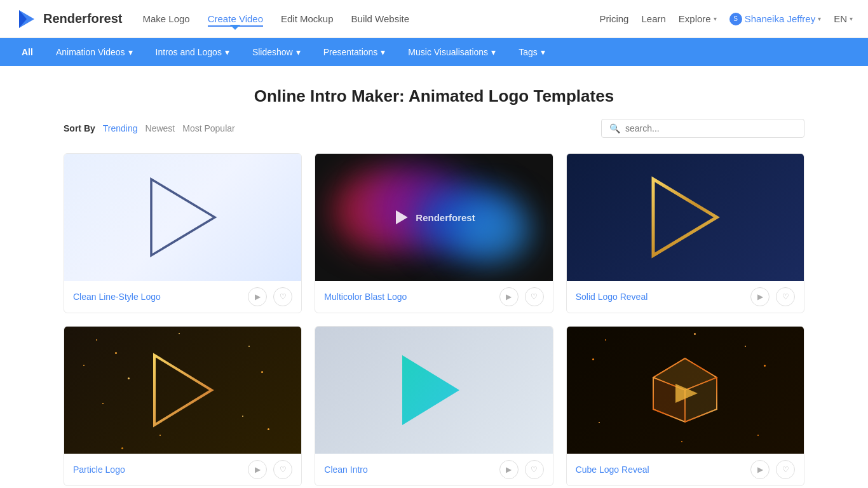 The height and width of the screenshot is (488, 868). What do you see at coordinates (434, 19) in the screenshot?
I see `top-navigation: Renderforest Make Logo Create Video Edit…` at bounding box center [434, 19].